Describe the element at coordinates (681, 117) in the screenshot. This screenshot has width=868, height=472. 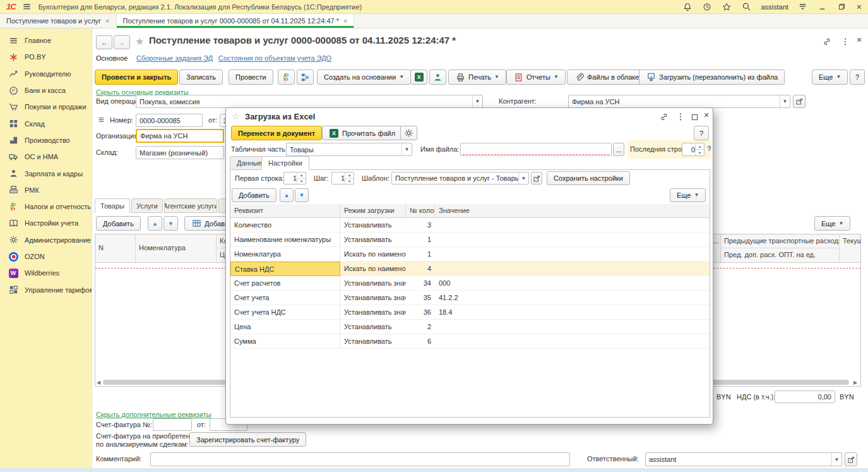
I see `dialog-more-icon` at that location.